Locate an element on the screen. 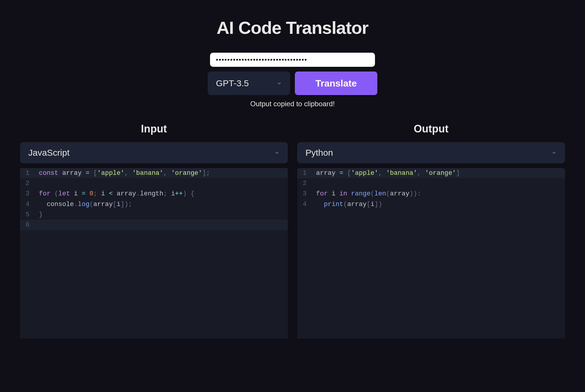 This screenshot has height=392, width=585. controls-section: GPT-3.5 Translate Output copied to clipb… is located at coordinates (292, 80).